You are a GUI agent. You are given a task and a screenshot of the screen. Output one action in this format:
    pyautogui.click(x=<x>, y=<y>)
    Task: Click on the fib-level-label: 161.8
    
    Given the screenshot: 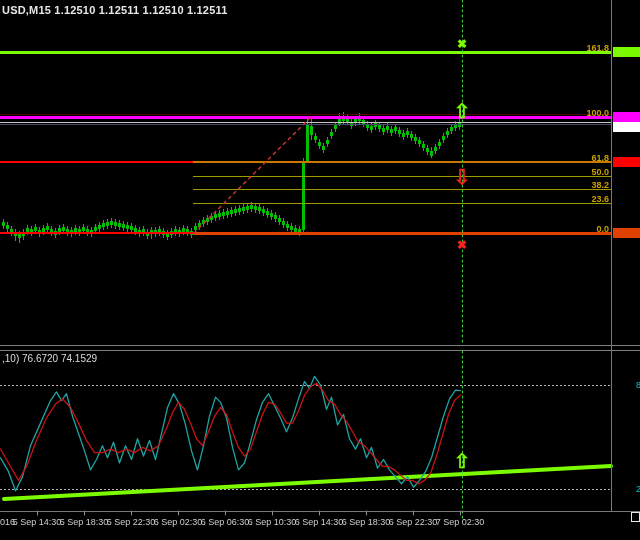 What is the action you would take?
    pyautogui.click(x=598, y=48)
    